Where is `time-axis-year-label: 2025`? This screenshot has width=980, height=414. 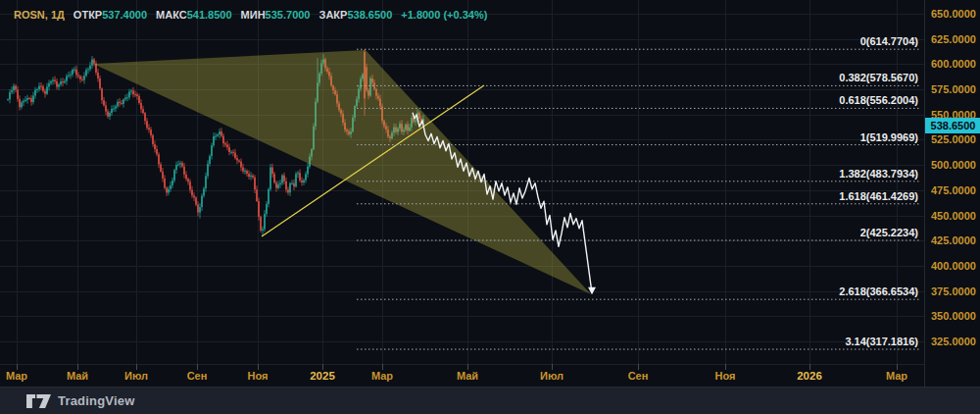
time-axis-year-label: 2025 is located at coordinates (322, 376).